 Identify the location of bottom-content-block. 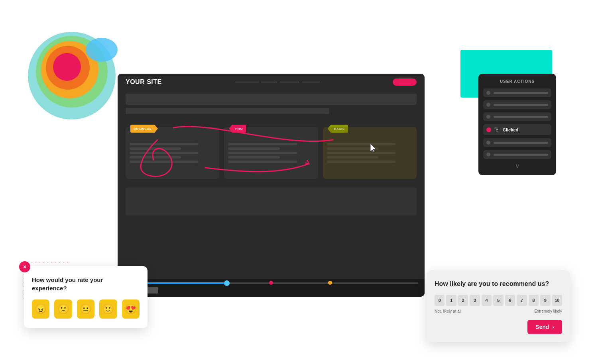
(271, 202).